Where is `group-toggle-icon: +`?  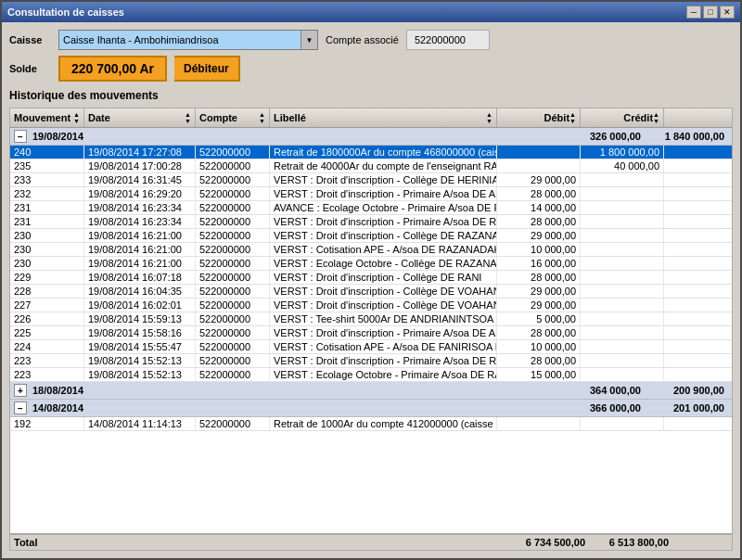
group-toggle-icon: + is located at coordinates (20, 390).